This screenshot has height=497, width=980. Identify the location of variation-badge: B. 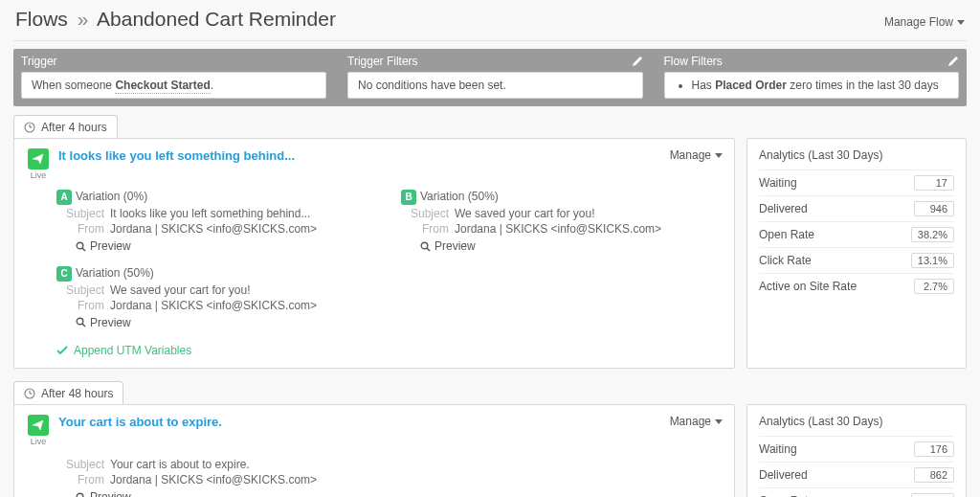
(409, 197).